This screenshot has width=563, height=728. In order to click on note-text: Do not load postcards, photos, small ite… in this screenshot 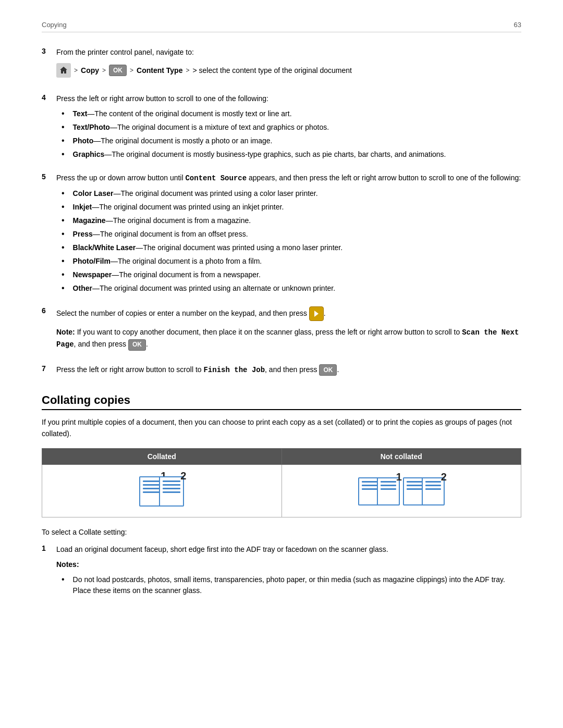, I will do `click(297, 585)`.